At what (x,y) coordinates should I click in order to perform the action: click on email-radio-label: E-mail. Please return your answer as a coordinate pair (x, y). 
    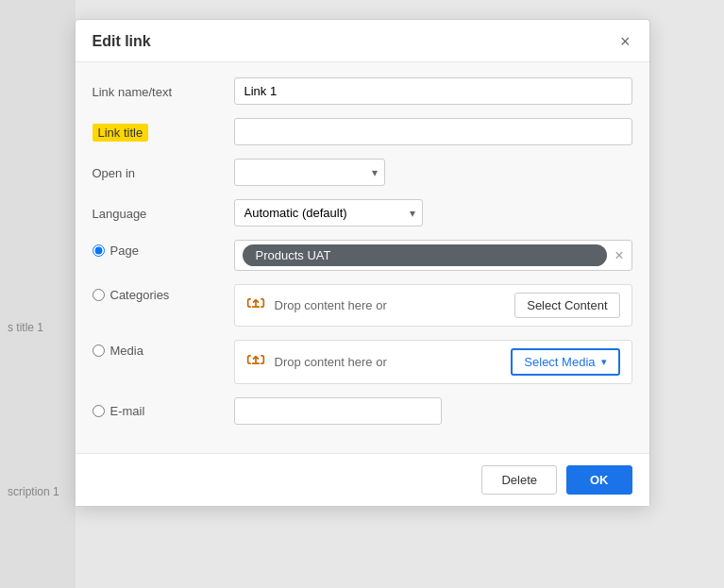
    Looking at the image, I should click on (128, 412).